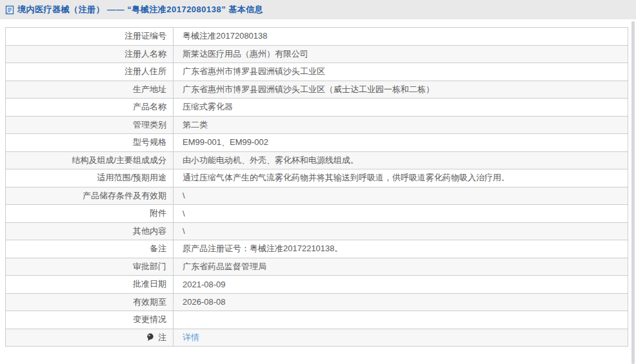 This screenshot has height=364, width=636. What do you see at coordinates (401, 320) in the screenshot?
I see `row-value` at bounding box center [401, 320].